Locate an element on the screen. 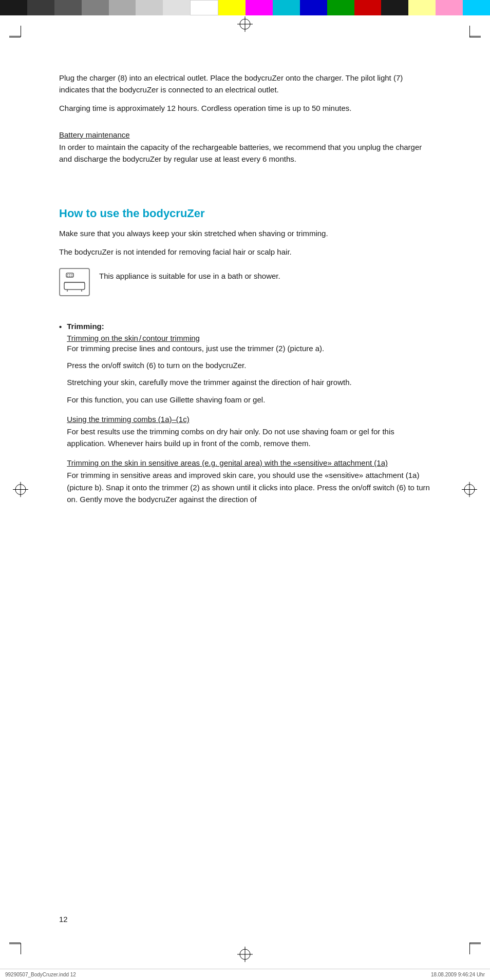  trimming-sub-heading-1: Trimming on the skin / contour trimming is located at coordinates (249, 338).